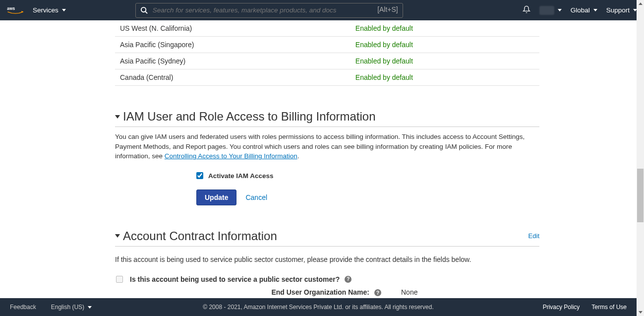 The height and width of the screenshot is (316, 644). Describe the element at coordinates (327, 264) in the screenshot. I see `contract-section: Account Contract Information Edit If thi…` at that location.